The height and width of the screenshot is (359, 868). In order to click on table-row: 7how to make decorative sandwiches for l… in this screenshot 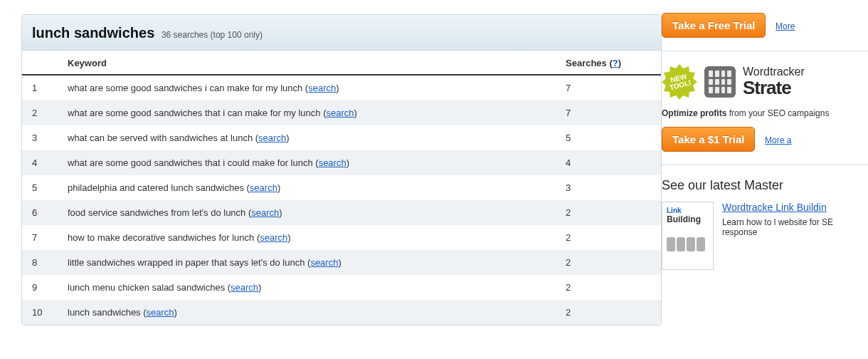, I will do `click(342, 238)`.